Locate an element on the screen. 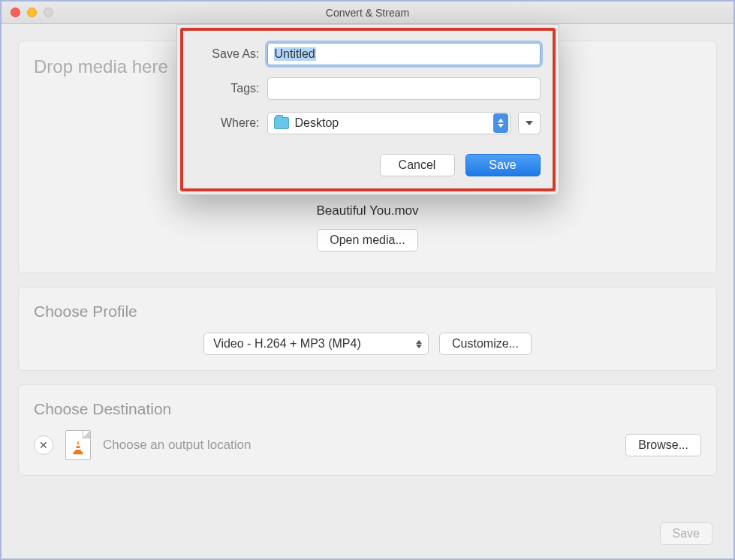  profile-select-wrap: Video - H.264 + MP3 (MP4) is located at coordinates (316, 344).